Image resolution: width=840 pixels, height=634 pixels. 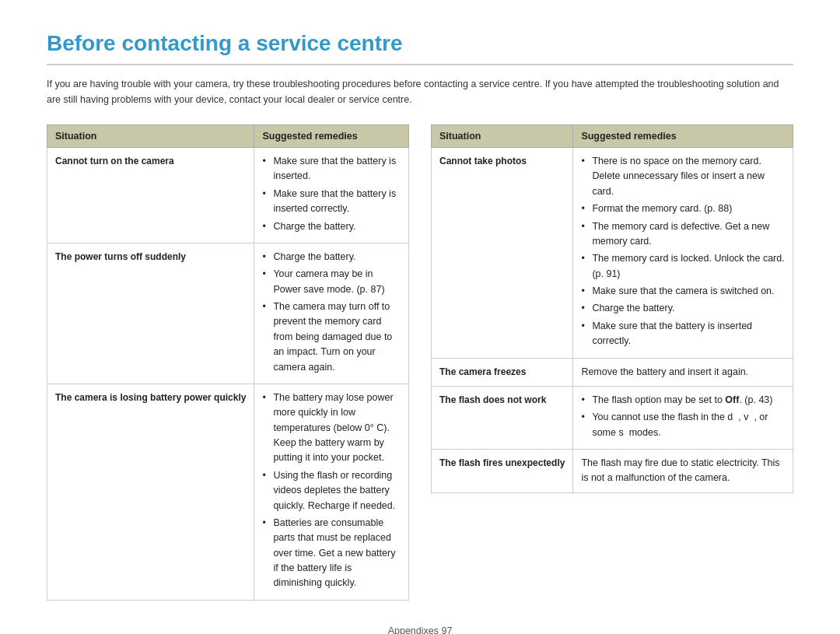 What do you see at coordinates (502, 417) in the screenshot?
I see `situation-cell: The flash does not work` at bounding box center [502, 417].